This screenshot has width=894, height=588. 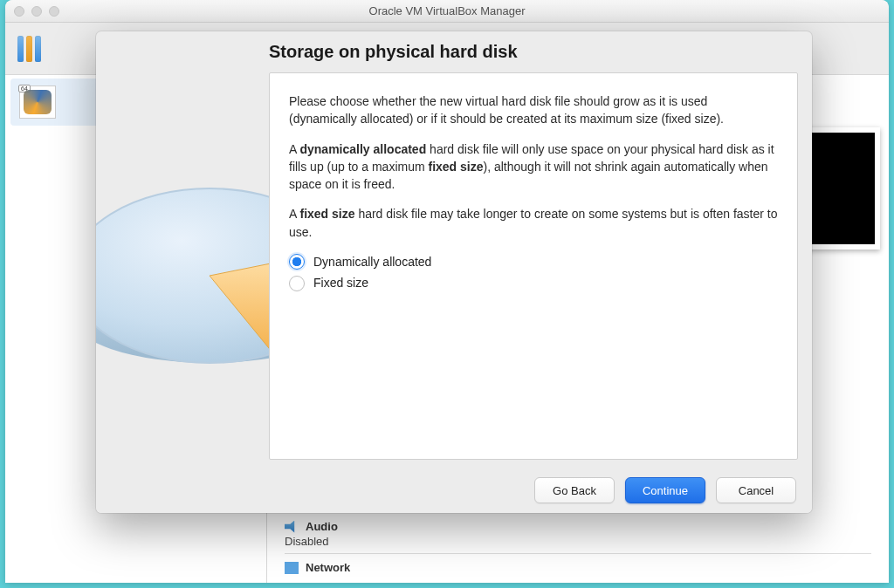 I want to click on audio-status: Disabled, so click(x=578, y=541).